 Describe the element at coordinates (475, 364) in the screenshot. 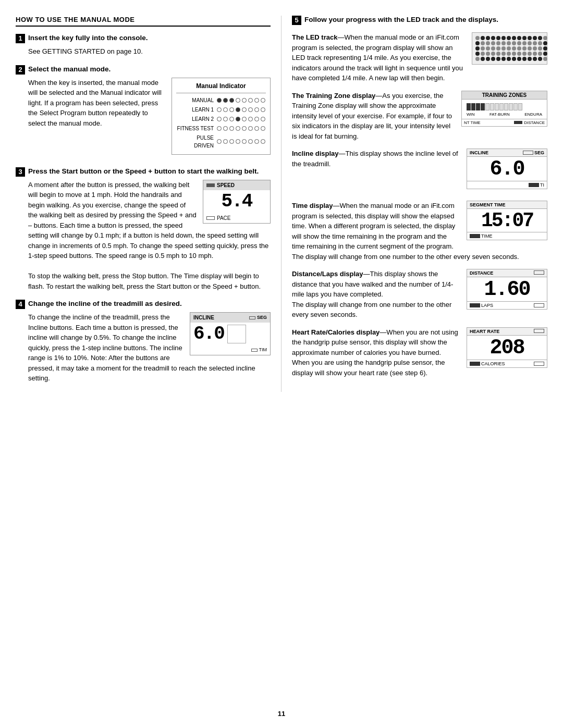

I see `calories-rect-icon` at that location.